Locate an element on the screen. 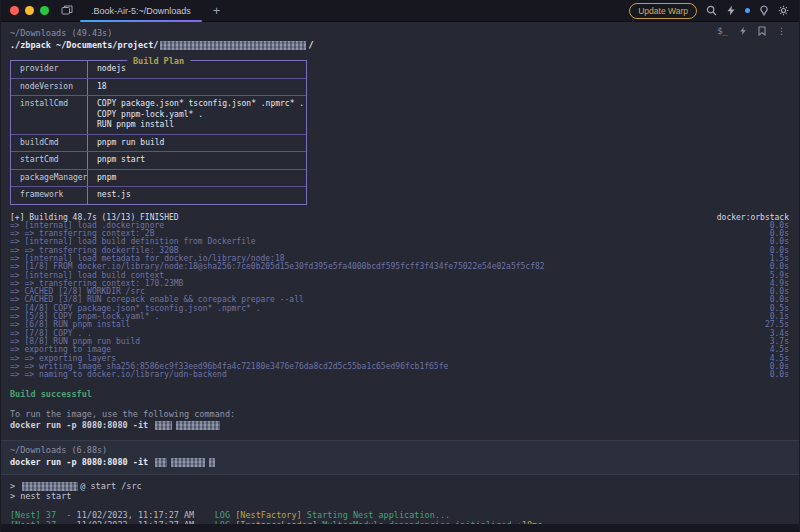  settings-gear-icon is located at coordinates (784, 10).